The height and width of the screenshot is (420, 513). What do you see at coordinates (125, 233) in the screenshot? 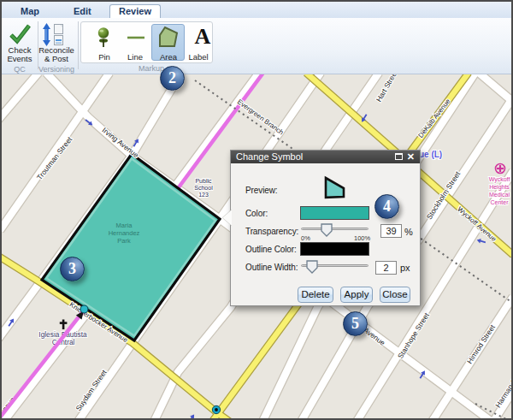
I see `svg-text: Hernandez` at bounding box center [125, 233].